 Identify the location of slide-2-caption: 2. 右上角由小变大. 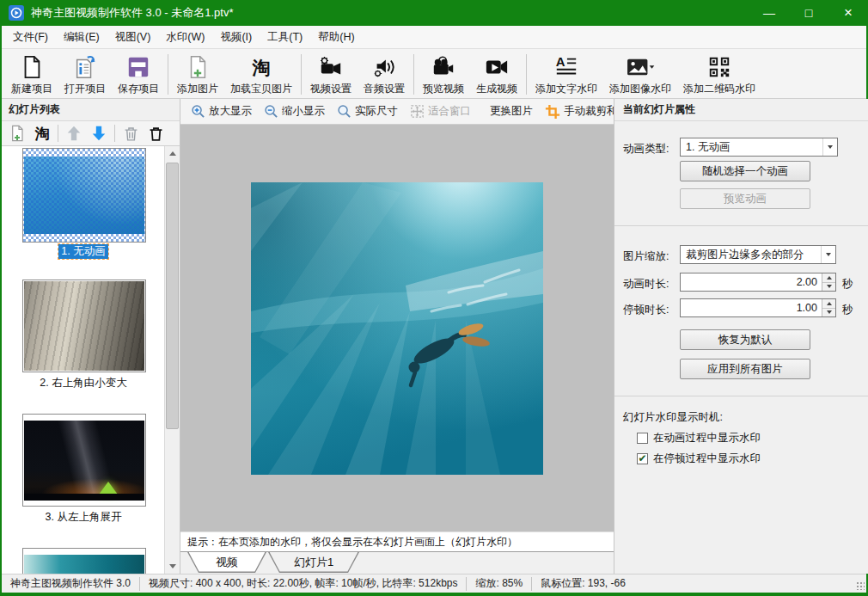
(83, 384).